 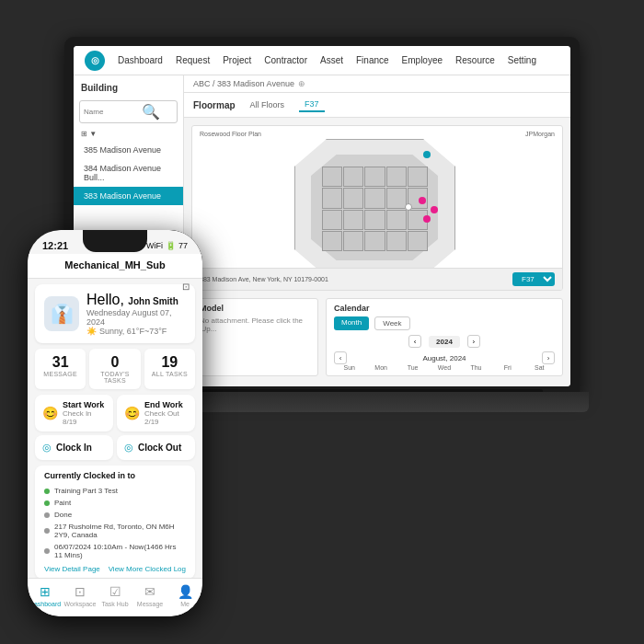 What do you see at coordinates (85, 418) in the screenshot?
I see `start-work-sub: Check In 8/19` at bounding box center [85, 418].